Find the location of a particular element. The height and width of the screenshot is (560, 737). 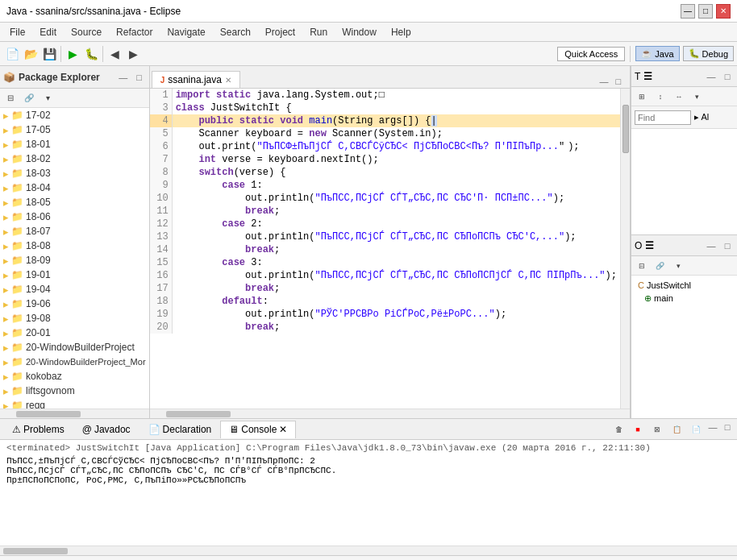

menu-edit: Edit is located at coordinates (48, 32).